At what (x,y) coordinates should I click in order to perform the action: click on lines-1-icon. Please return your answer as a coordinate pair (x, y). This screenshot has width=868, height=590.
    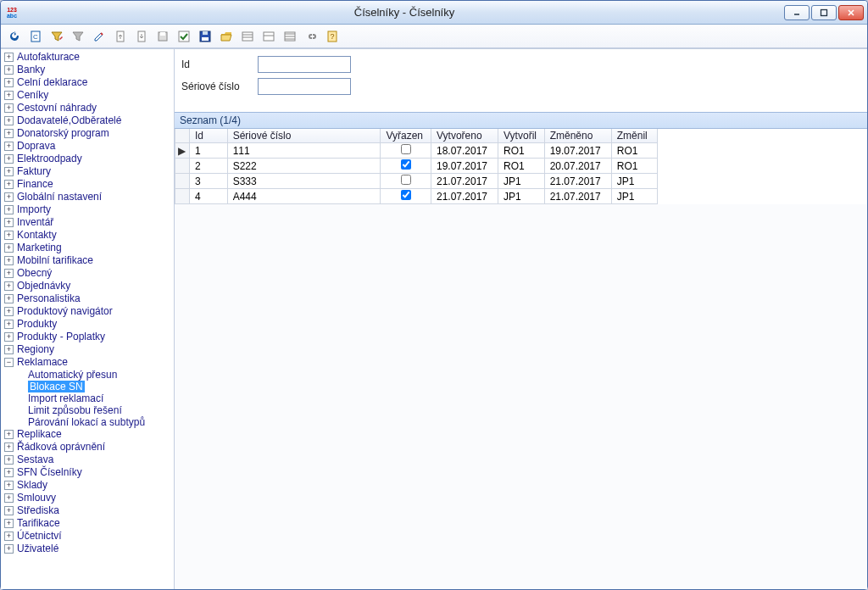
    Looking at the image, I should click on (248, 36).